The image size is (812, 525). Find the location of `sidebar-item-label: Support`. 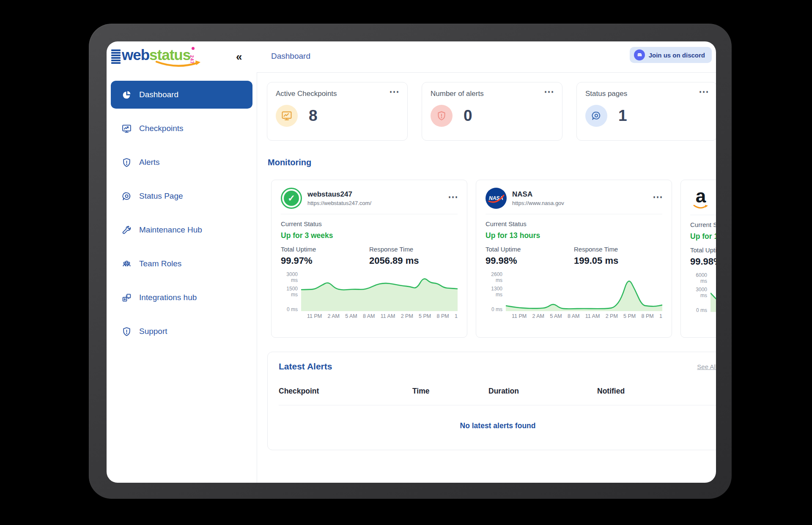

sidebar-item-label: Support is located at coordinates (153, 331).